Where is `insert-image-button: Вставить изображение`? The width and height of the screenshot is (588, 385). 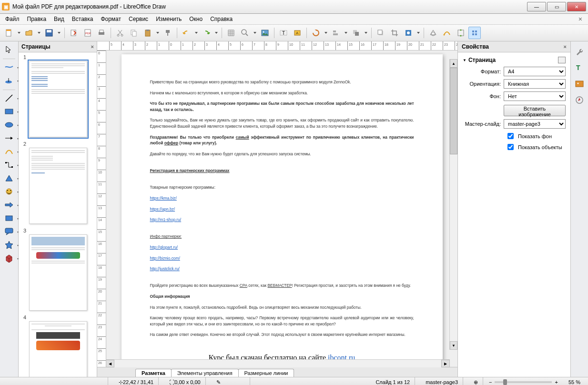 insert-image-button: Вставить изображение is located at coordinates (535, 111).